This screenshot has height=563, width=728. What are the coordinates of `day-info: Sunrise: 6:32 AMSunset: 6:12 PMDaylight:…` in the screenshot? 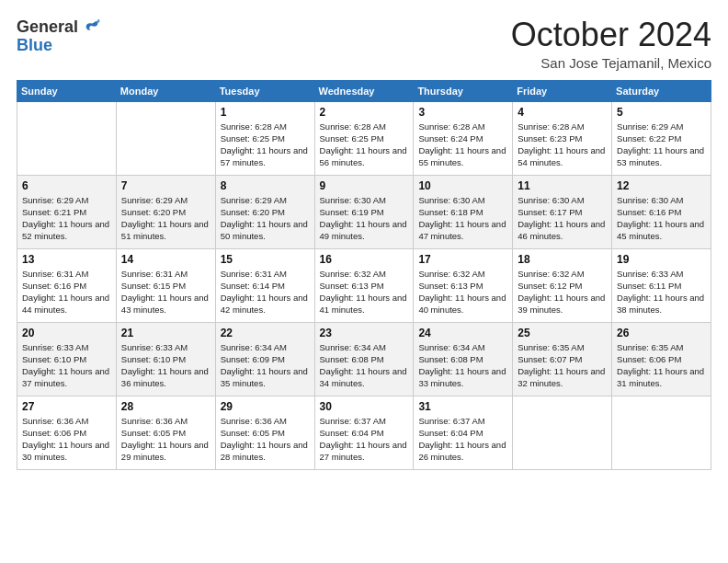 It's located at (563, 293).